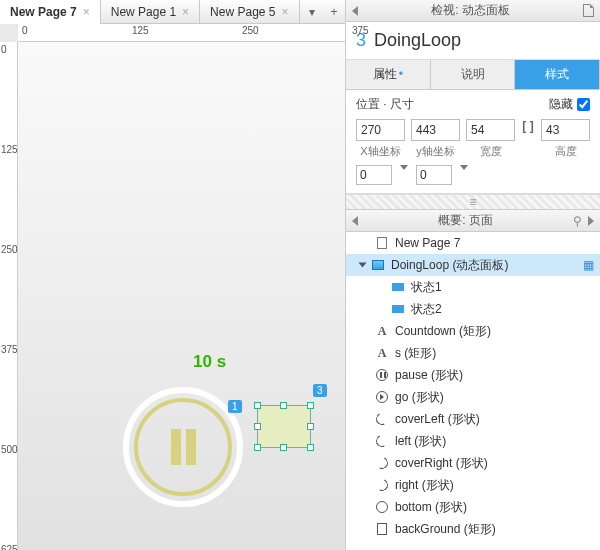 The width and height of the screenshot is (600, 550). Describe the element at coordinates (312, 12) in the screenshot. I see `tabs-dropdown: ▾` at that location.